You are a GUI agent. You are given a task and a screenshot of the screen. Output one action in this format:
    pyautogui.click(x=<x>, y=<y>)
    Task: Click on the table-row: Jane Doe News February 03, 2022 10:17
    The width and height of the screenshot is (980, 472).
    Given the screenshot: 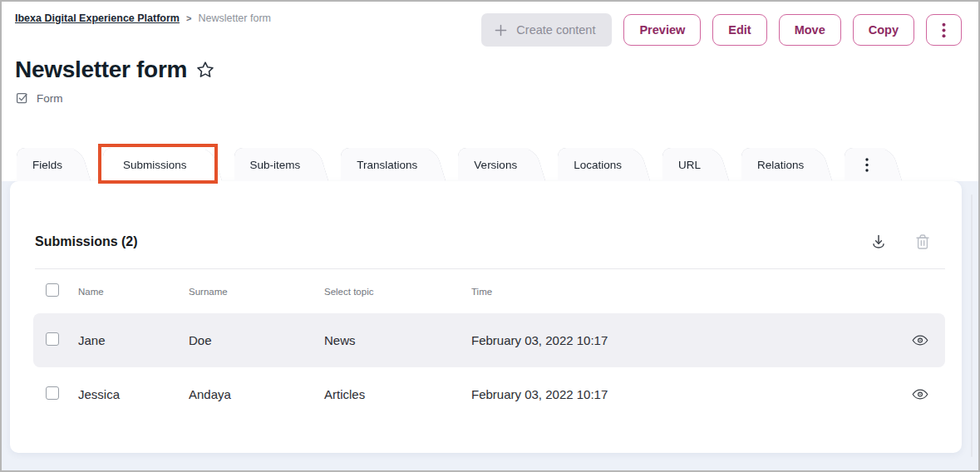 What is the action you would take?
    pyautogui.click(x=489, y=341)
    